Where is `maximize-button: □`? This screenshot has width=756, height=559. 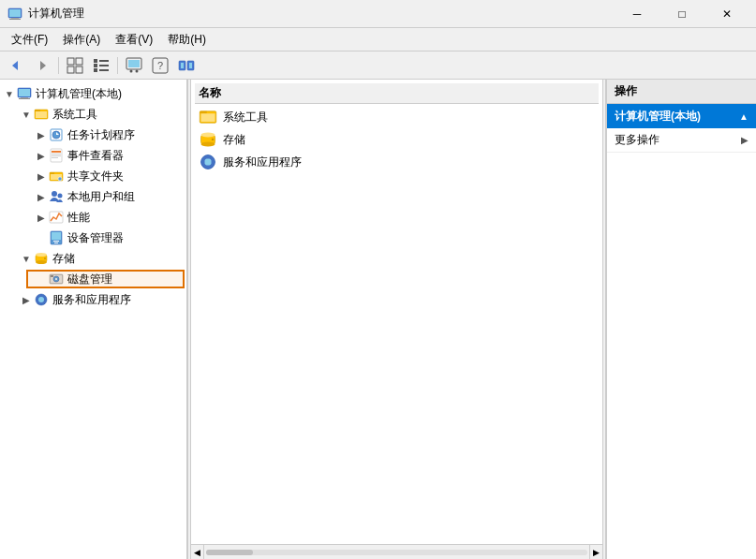
maximize-button: □ is located at coordinates (682, 14).